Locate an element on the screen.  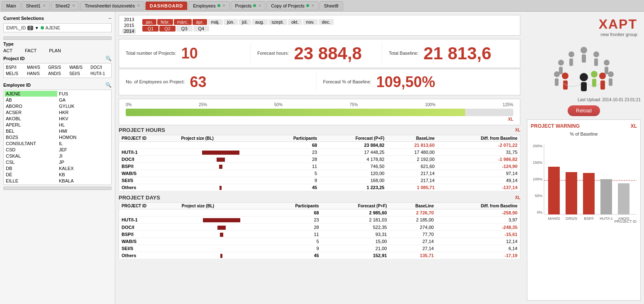
ph-total-id is located at coordinates (149, 145).